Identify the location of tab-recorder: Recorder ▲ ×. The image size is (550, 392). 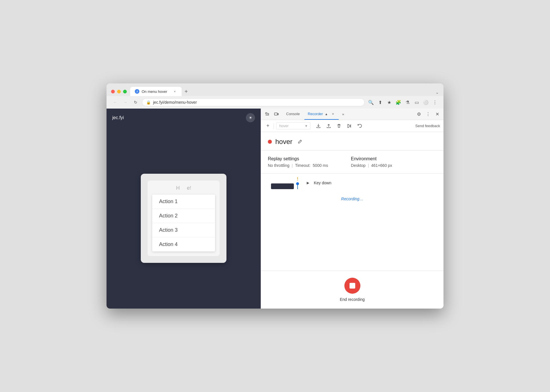
(322, 114).